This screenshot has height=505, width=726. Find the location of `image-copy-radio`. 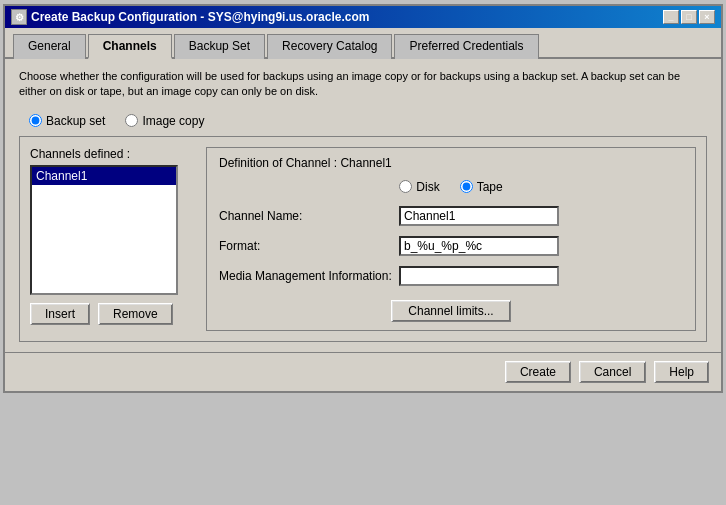

image-copy-radio is located at coordinates (132, 120).